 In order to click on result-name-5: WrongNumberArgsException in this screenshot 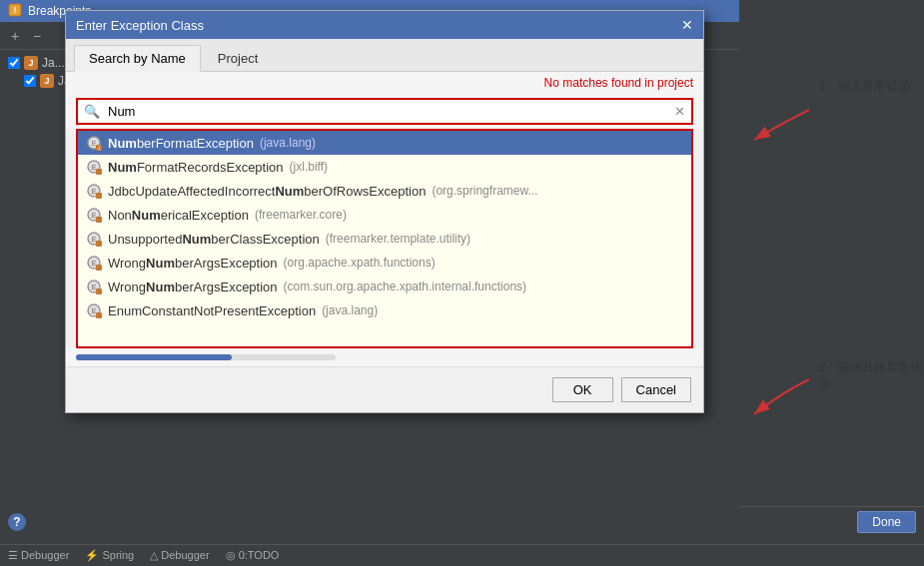, I will do `click(193, 264)`.